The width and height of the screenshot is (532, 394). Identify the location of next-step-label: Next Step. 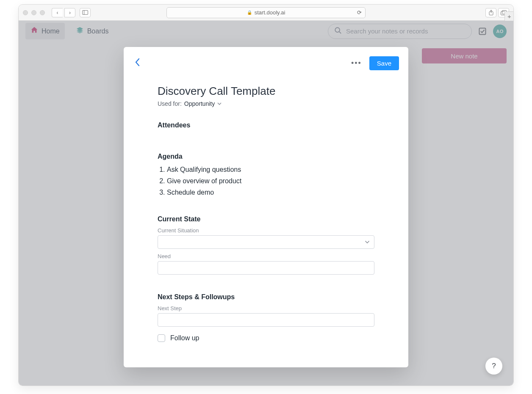
(266, 308).